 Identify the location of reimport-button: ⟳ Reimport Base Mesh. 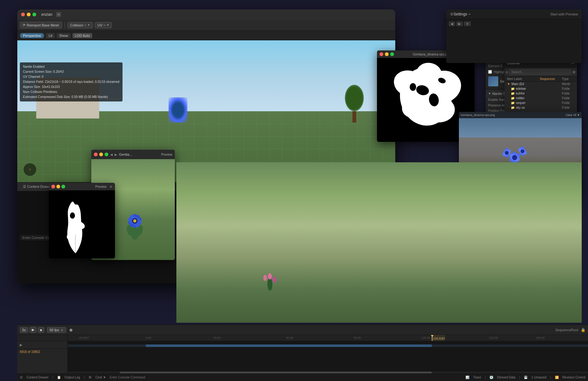
(41, 25).